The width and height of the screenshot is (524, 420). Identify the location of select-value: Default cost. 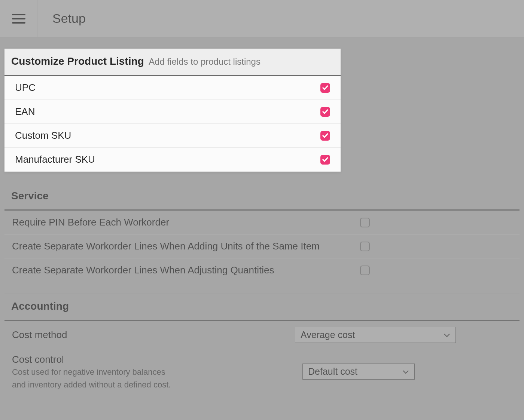
(333, 372).